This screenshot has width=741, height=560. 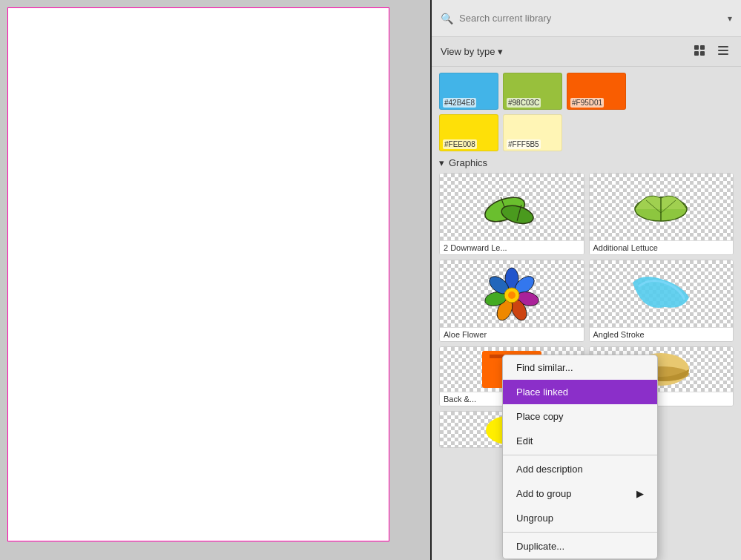 I want to click on swatches-row-2: #FEE008 #FFF5B5, so click(x=586, y=133).